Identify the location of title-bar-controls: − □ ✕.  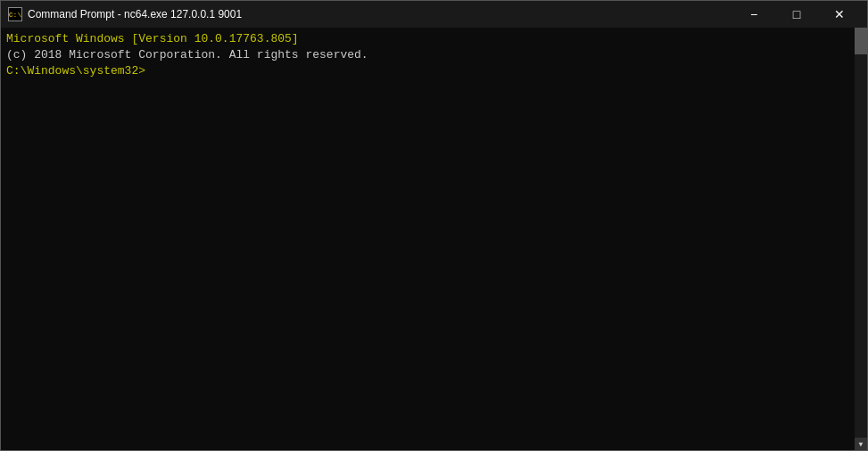
(797, 14).